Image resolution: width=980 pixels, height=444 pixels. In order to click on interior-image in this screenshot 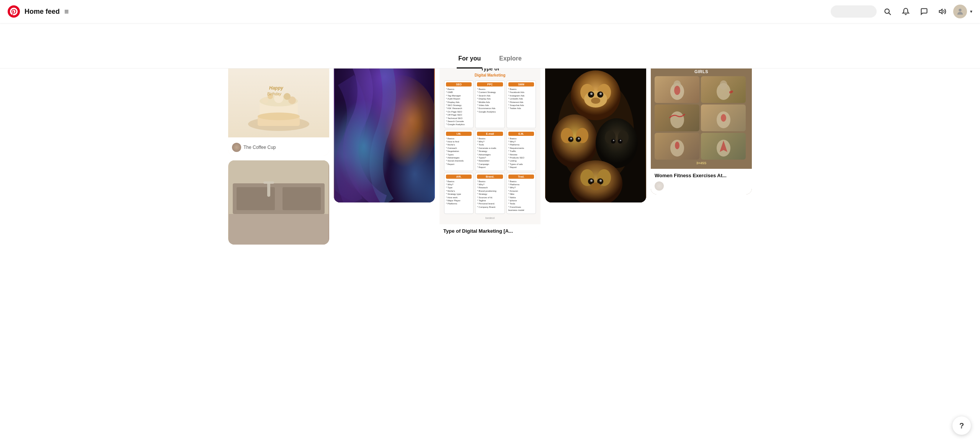, I will do `click(279, 202)`.